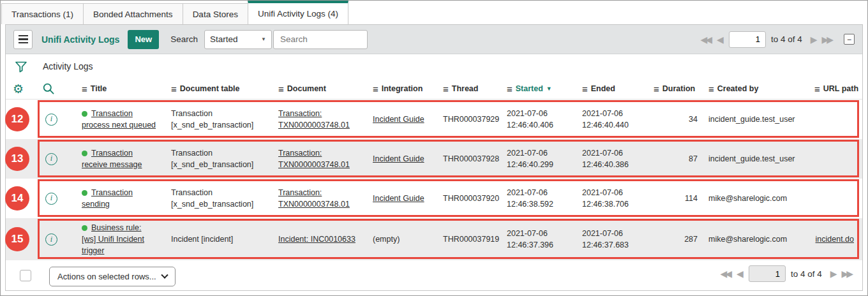 Image resolution: width=868 pixels, height=296 pixels. I want to click on tab-data-stores: Data Stores, so click(216, 14).